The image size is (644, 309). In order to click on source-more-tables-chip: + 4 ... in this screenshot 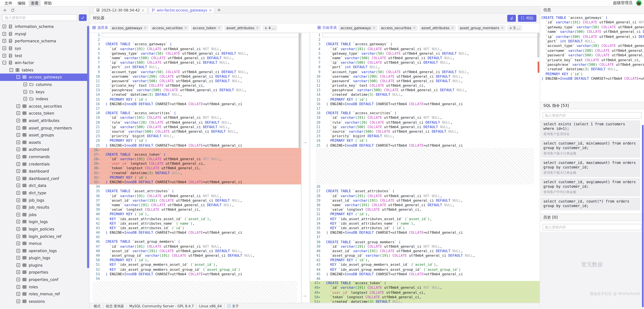, I will do `click(270, 28)`.